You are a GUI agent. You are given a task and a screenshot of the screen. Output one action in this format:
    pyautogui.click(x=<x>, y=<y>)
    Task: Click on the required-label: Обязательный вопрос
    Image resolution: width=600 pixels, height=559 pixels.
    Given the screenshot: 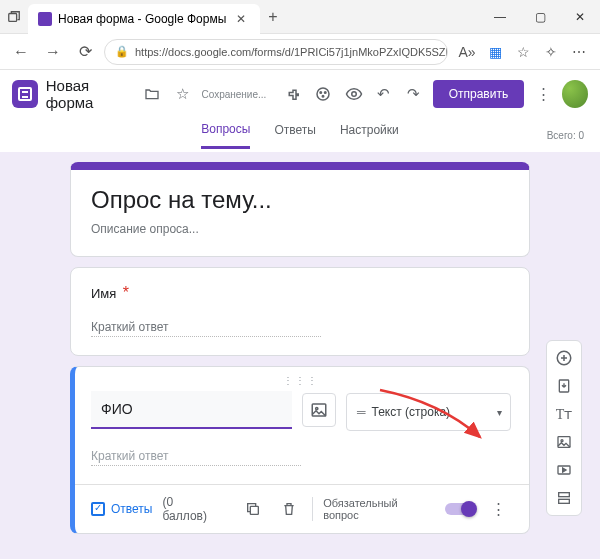 What is the action you would take?
    pyautogui.click(x=379, y=509)
    